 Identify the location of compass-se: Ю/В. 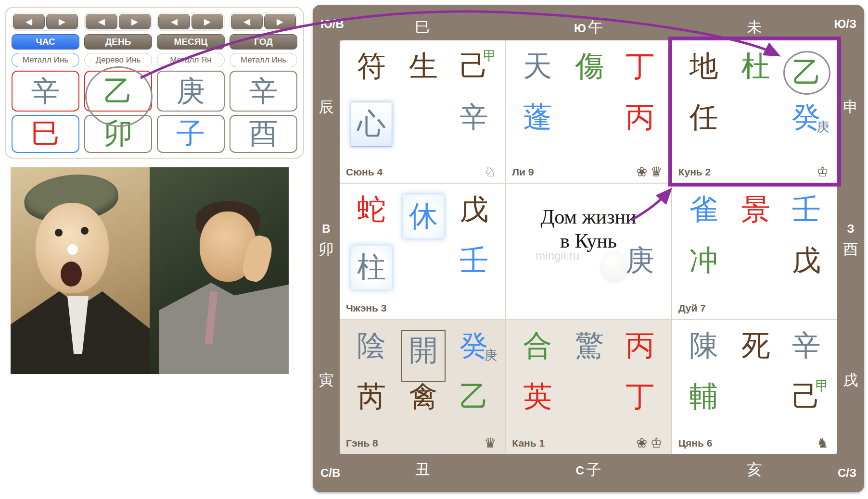
(332, 24).